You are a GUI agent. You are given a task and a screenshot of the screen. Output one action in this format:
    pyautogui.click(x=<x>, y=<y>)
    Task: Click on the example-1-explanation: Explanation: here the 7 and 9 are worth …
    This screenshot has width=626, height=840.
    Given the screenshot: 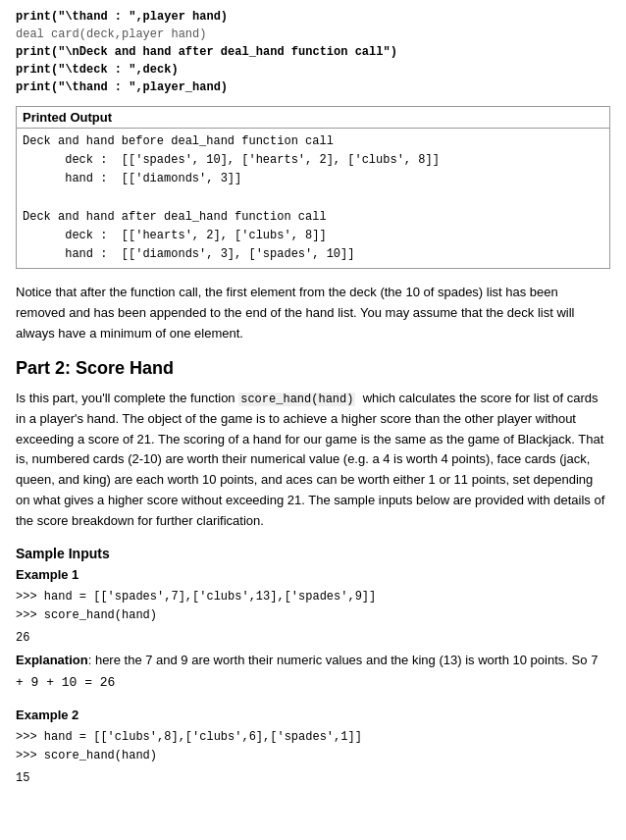 What is the action you would take?
    pyautogui.click(x=313, y=672)
    